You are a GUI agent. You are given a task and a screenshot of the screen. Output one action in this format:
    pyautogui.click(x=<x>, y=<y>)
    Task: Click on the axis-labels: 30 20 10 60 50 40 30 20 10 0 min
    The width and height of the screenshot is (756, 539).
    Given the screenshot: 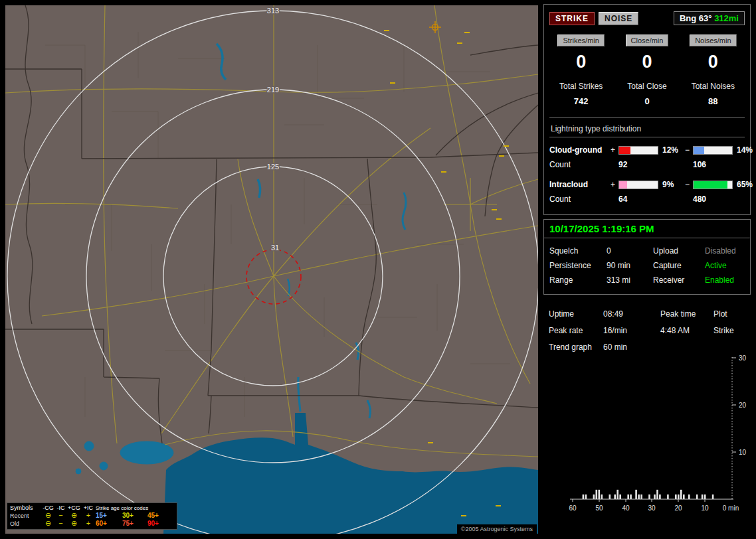 What is the action you would take?
    pyautogui.click(x=658, y=433)
    